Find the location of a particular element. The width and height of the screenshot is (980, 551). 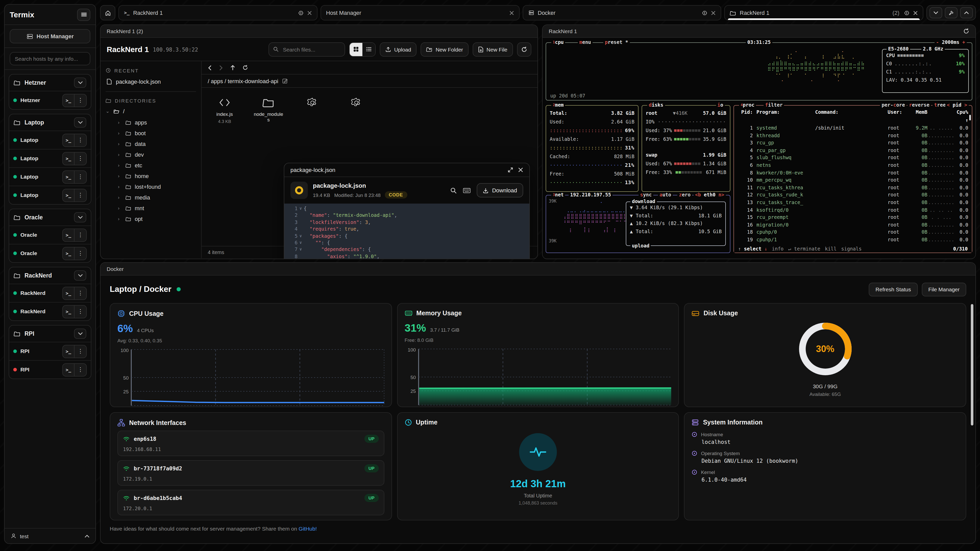

refresh-icon is located at coordinates (245, 68).